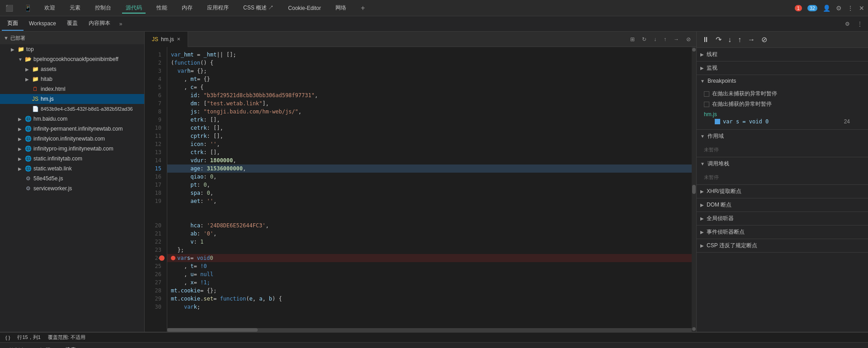 This screenshot has width=868, height=348. I want to click on bottom-tab-console: 控制台, so click(17, 346).